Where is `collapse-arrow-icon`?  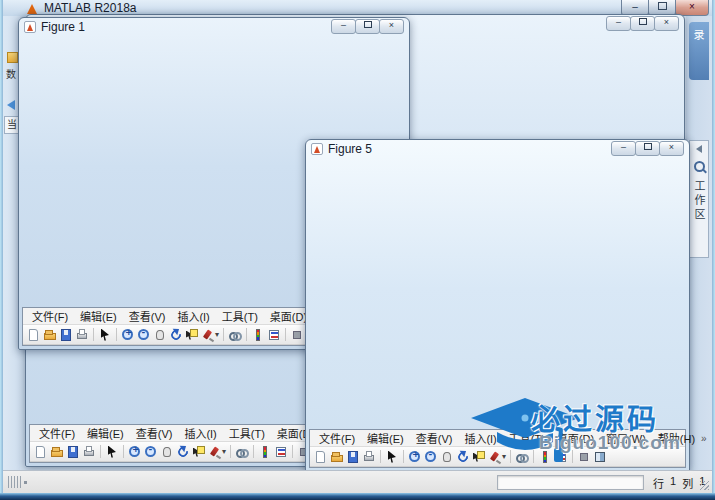 collapse-arrow-icon is located at coordinates (699, 149).